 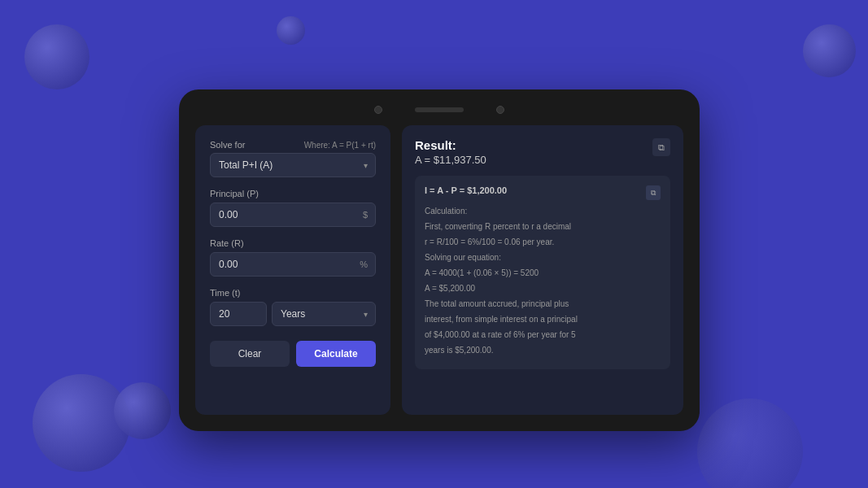 What do you see at coordinates (293, 354) in the screenshot?
I see `action-buttons: Clear Calculate` at bounding box center [293, 354].